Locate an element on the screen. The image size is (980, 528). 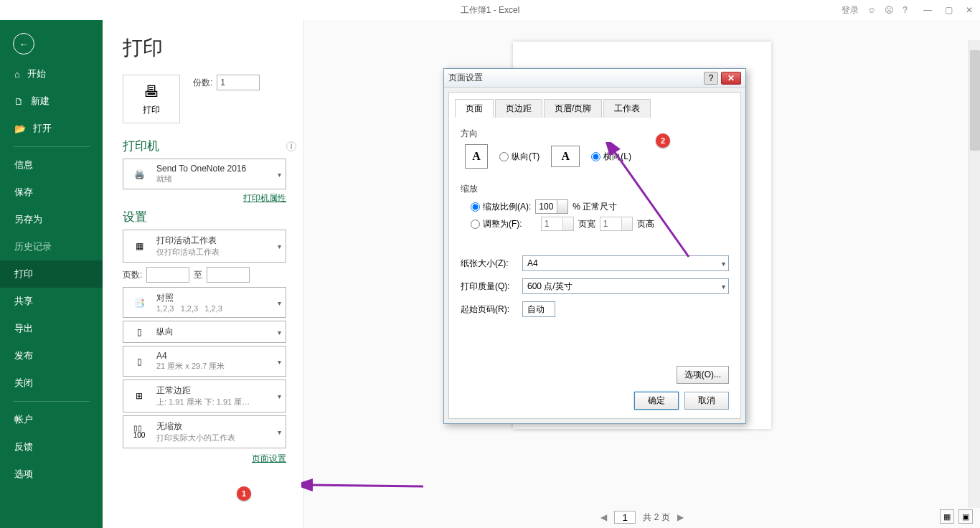
print-button: 🖶 打印 is located at coordinates (151, 99).